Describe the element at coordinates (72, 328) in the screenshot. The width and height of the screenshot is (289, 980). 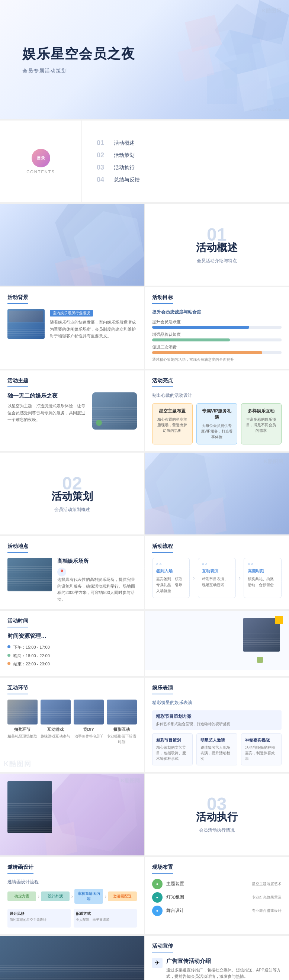
I see `activity-bg-panel: 活动背景 室内娱乐场所行业概况 随着娱乐行业的快速发展，室内娱乐场所逐渐成为重要…` at that location.